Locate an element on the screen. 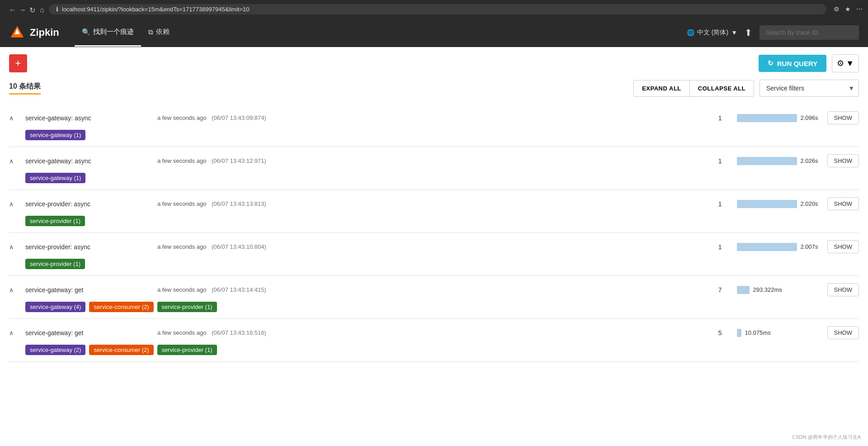 The image size is (868, 446). service-tags: service-provider (1) is located at coordinates (434, 221).